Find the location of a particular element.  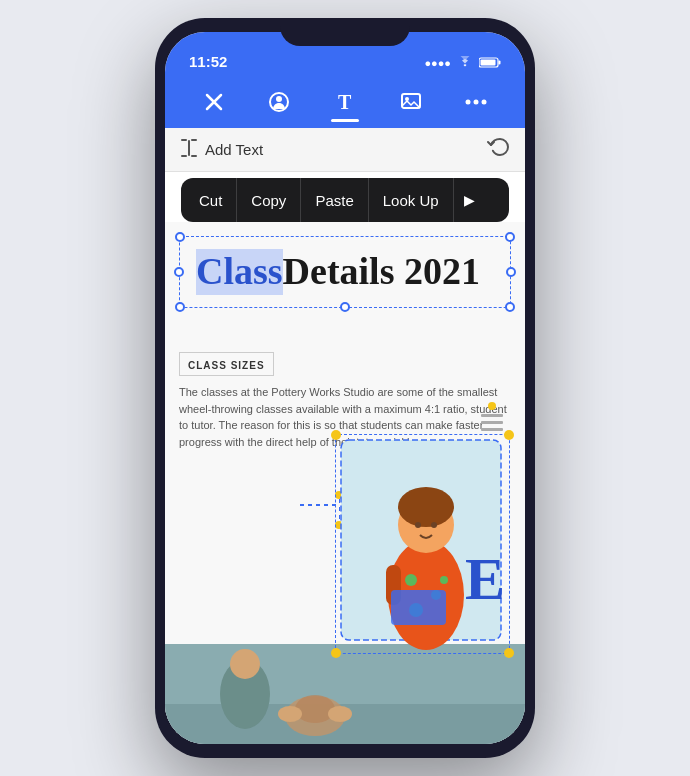

person-icon is located at coordinates (279, 102).